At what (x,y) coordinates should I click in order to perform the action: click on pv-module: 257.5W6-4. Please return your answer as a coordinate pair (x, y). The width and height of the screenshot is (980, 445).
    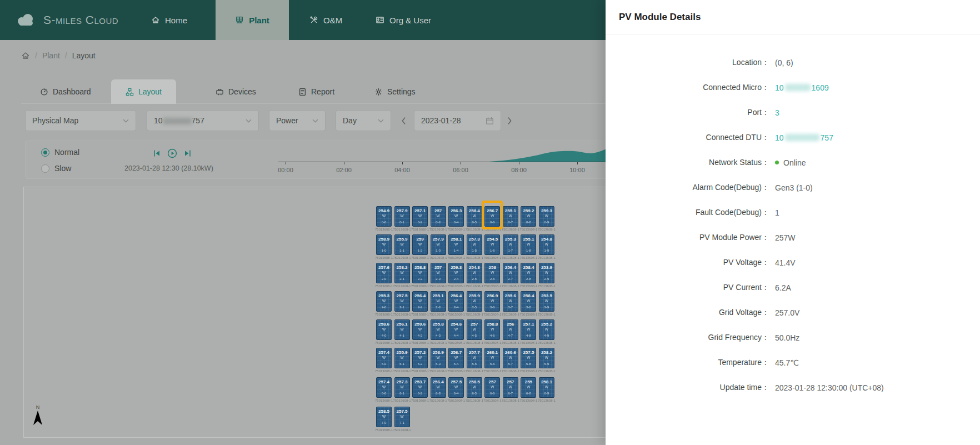
    Looking at the image, I should click on (456, 388).